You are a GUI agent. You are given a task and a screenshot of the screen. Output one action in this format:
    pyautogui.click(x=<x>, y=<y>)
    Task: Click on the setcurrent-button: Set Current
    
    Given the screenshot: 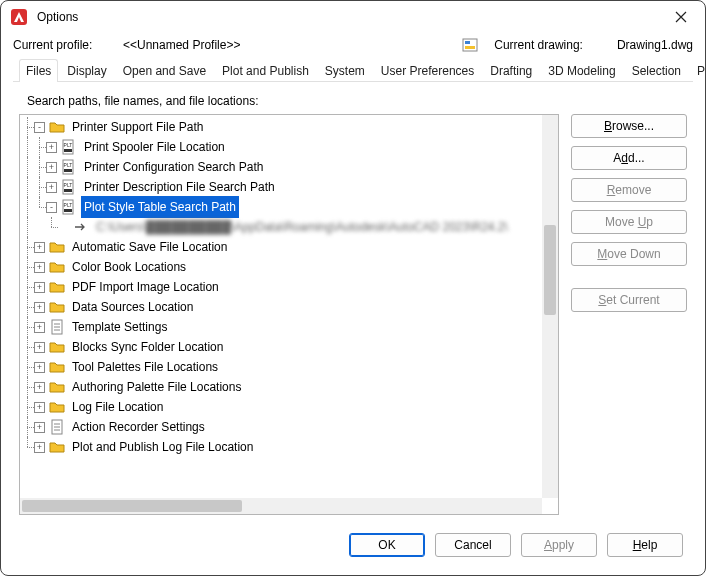 What is the action you would take?
    pyautogui.click(x=629, y=300)
    